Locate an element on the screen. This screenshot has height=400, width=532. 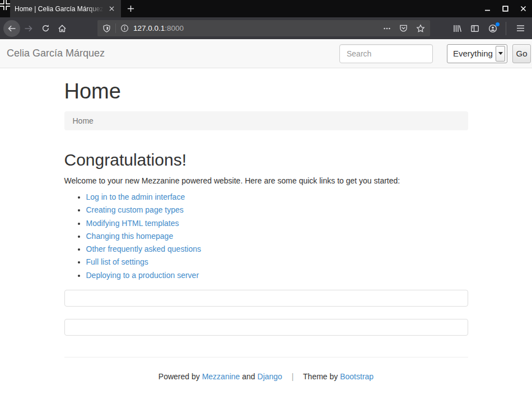
search-scope-value: Everything is located at coordinates (473, 54).